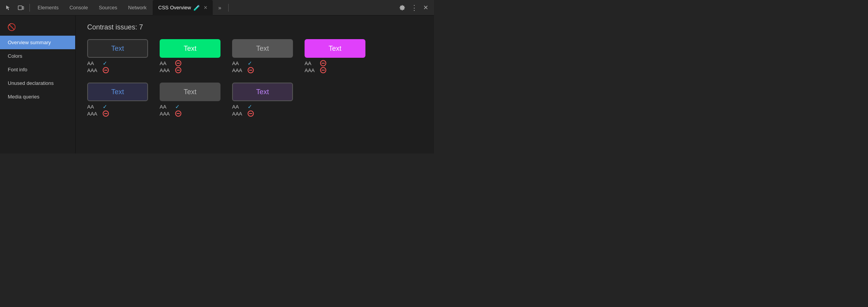 The width and height of the screenshot is (868, 307). What do you see at coordinates (170, 67) in the screenshot?
I see `contrast-checks-2: AA AAA` at bounding box center [170, 67].